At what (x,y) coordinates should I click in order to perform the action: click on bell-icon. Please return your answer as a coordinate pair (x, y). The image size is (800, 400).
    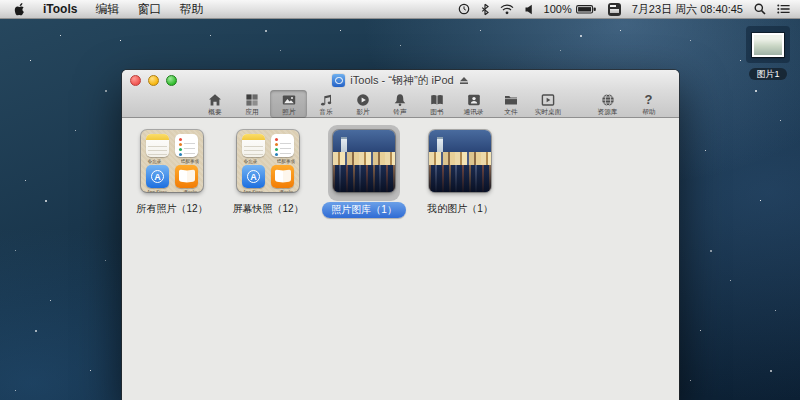
    Looking at the image, I should click on (400, 100).